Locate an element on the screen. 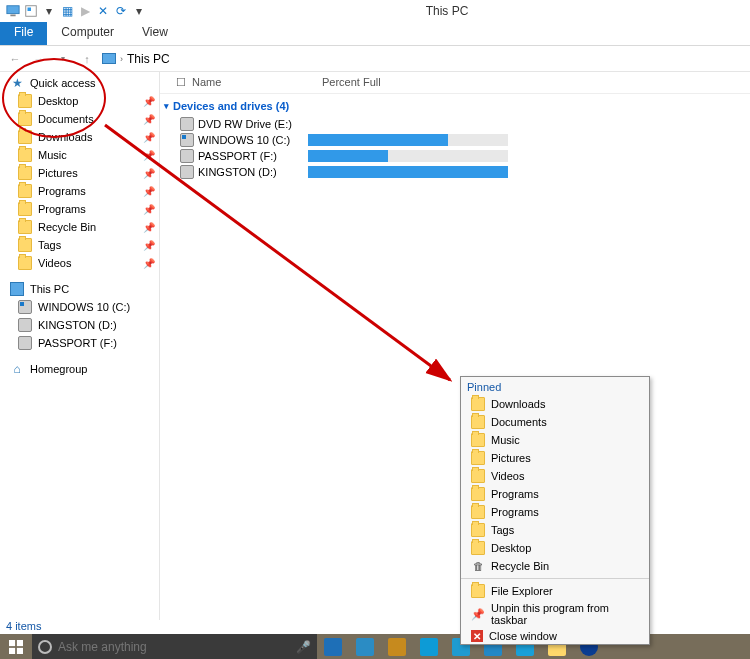 The width and height of the screenshot is (750, 659). qat-dropdown-icon: ▾ is located at coordinates (139, 11).